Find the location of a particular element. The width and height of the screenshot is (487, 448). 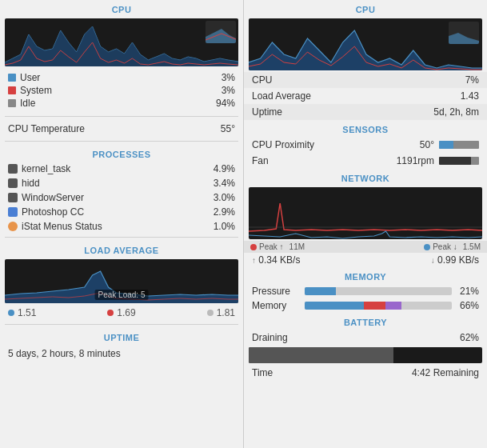

net-peak-down-dot is located at coordinates (427, 247).